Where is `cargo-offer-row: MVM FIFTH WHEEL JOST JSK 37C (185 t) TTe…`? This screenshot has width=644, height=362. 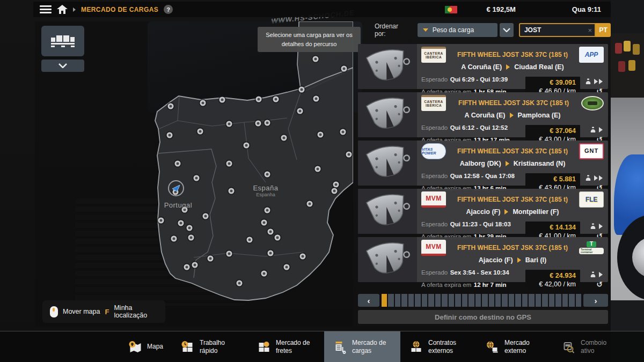
cargo-offer-row: MVM FIFTH WHEEL JOST JSK 37C (185 t) TTe… is located at coordinates (483, 260).